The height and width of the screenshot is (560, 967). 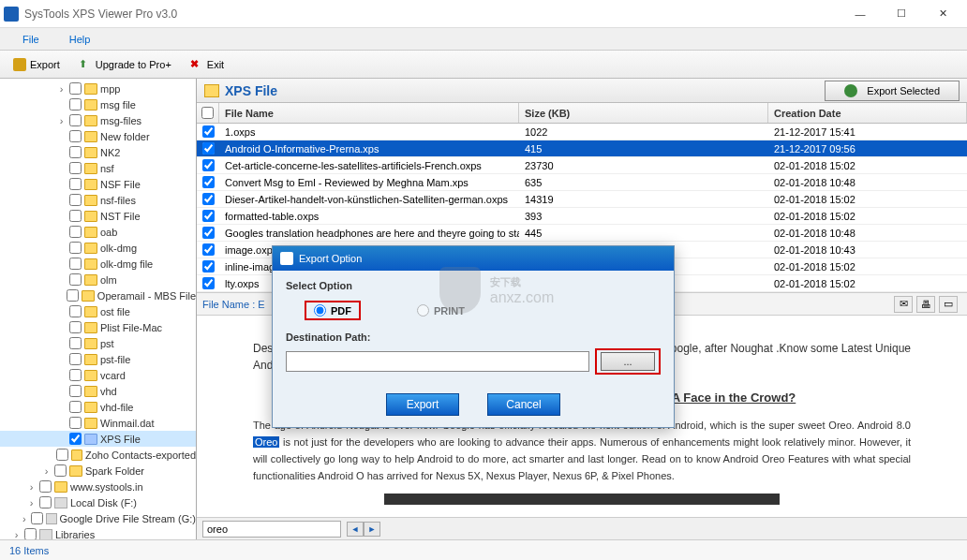 I want to click on menu-file: File, so click(x=31, y=39).